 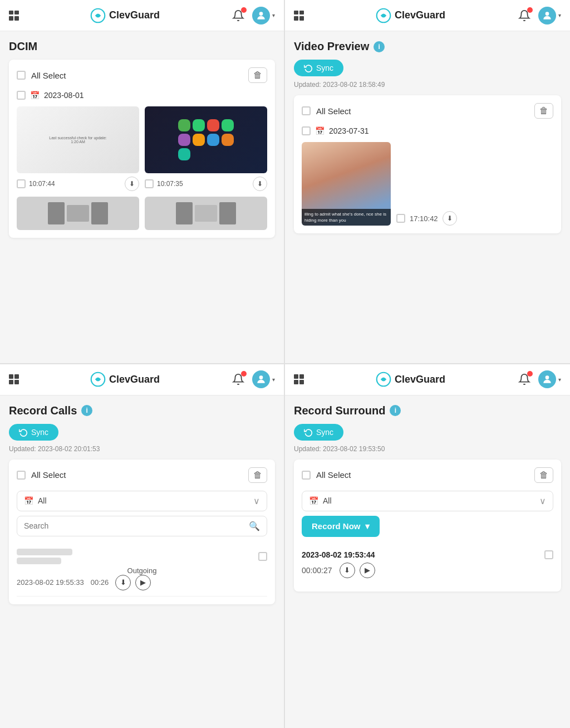 What do you see at coordinates (544, 111) in the screenshot?
I see `video-trash-button: 🗑` at bounding box center [544, 111].